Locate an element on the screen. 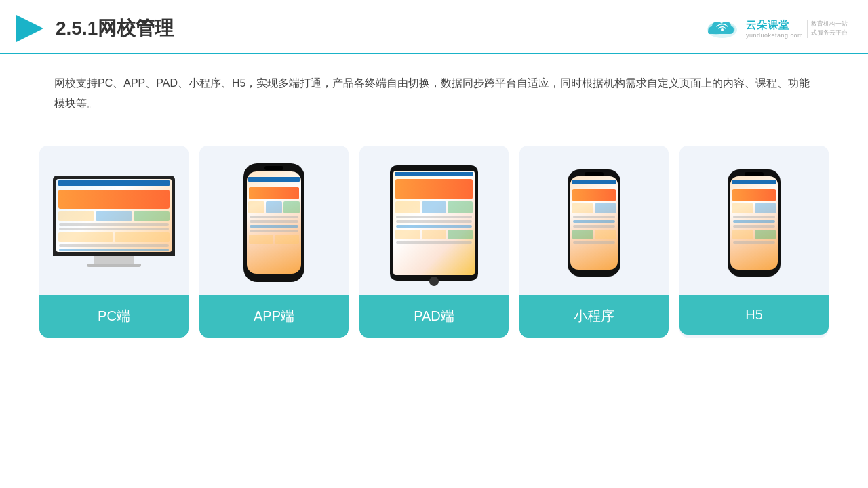 The width and height of the screenshot is (868, 488). logo-tagline: 教育机构一站 式服务云平台 is located at coordinates (827, 28).